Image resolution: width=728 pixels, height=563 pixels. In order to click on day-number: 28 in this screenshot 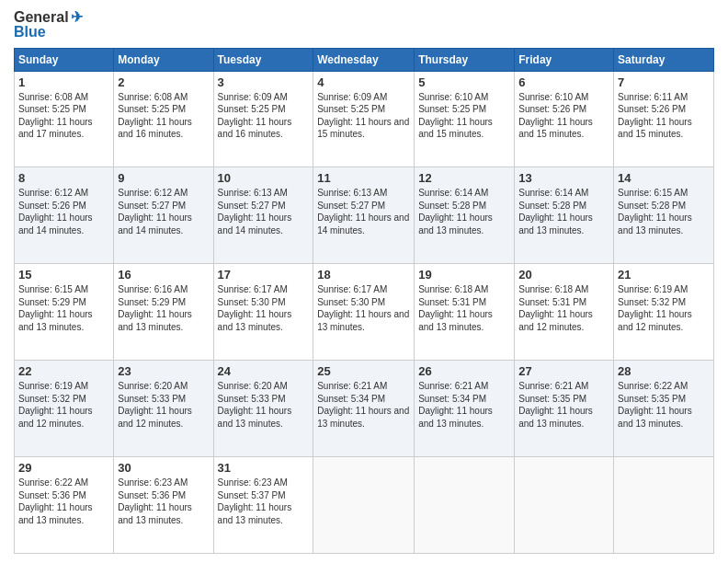, I will do `click(664, 372)`.